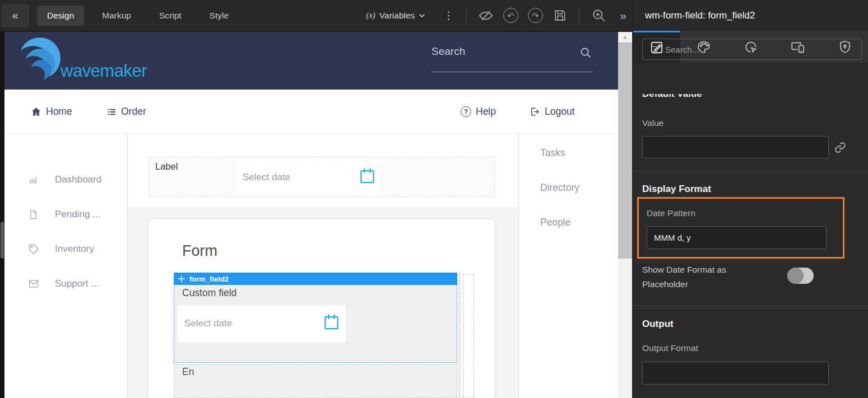 Image resolution: width=868 pixels, height=398 pixels. I want to click on nav-item-home: Home, so click(52, 112).